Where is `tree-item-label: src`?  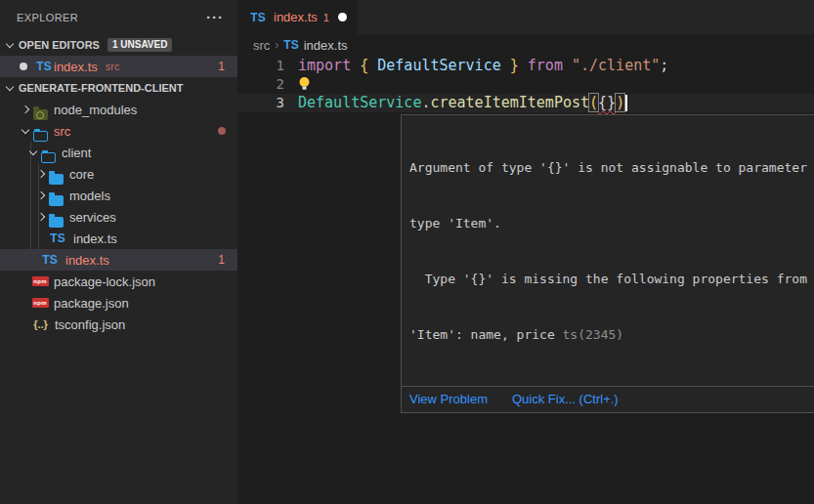 tree-item-label: src is located at coordinates (63, 131).